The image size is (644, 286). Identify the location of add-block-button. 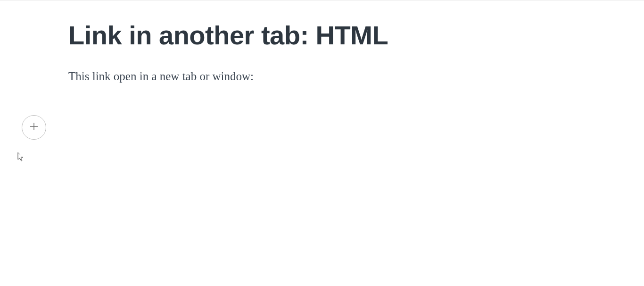
(34, 127).